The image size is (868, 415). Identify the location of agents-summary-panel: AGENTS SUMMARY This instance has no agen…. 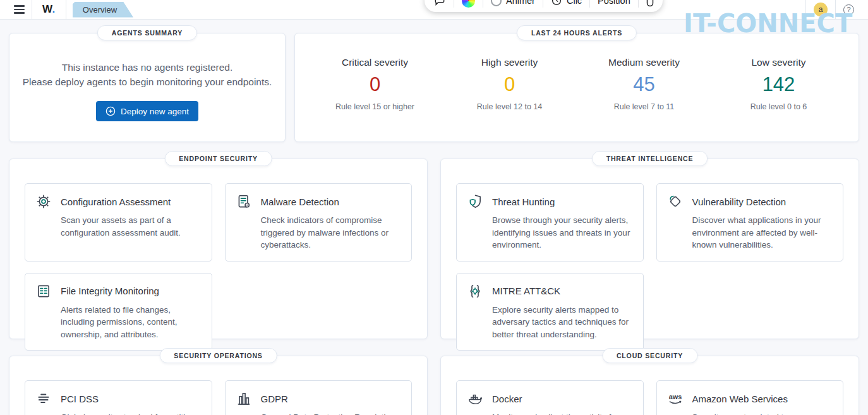
(147, 87).